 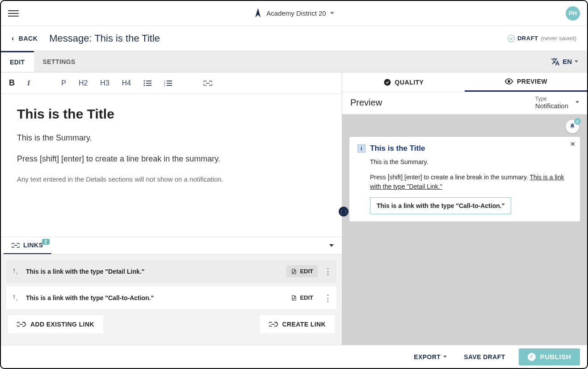 I want to click on editor-hint: Any text entered in the Details sections…, so click(x=172, y=179).